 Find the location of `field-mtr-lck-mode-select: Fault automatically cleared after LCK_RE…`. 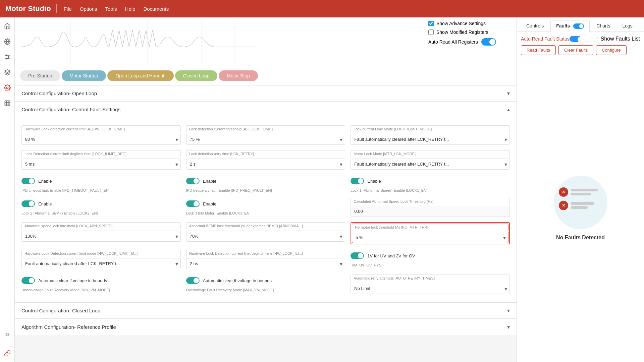

field-mtr-lck-mode-select: Fault automatically cleared after LCK_RE… is located at coordinates (430, 164).